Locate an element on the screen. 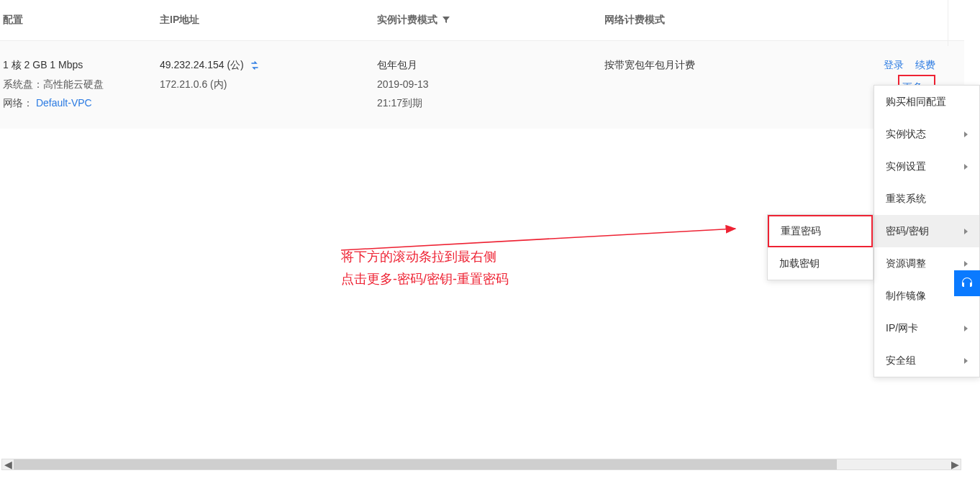  col-header-net-billing: 网络计费模式 is located at coordinates (716, 20).